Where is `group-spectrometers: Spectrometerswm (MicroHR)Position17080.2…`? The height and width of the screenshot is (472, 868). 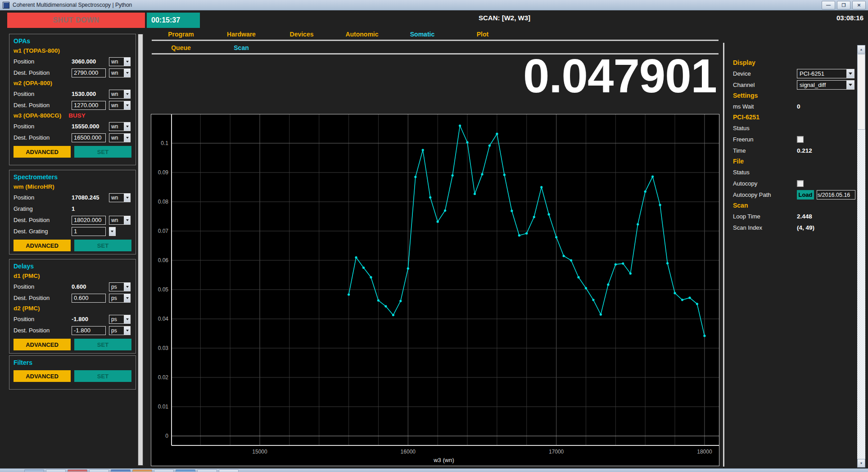 group-spectrometers: Spectrometerswm (MicroHR)Position17080.2… is located at coordinates (72, 212).